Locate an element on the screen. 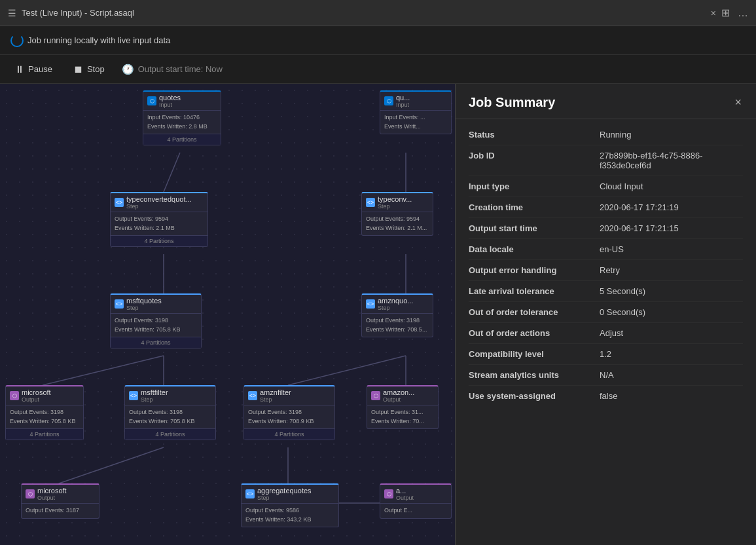 This screenshot has width=756, height=545. job-summary-row-value: 0 Second(s) is located at coordinates (672, 312).